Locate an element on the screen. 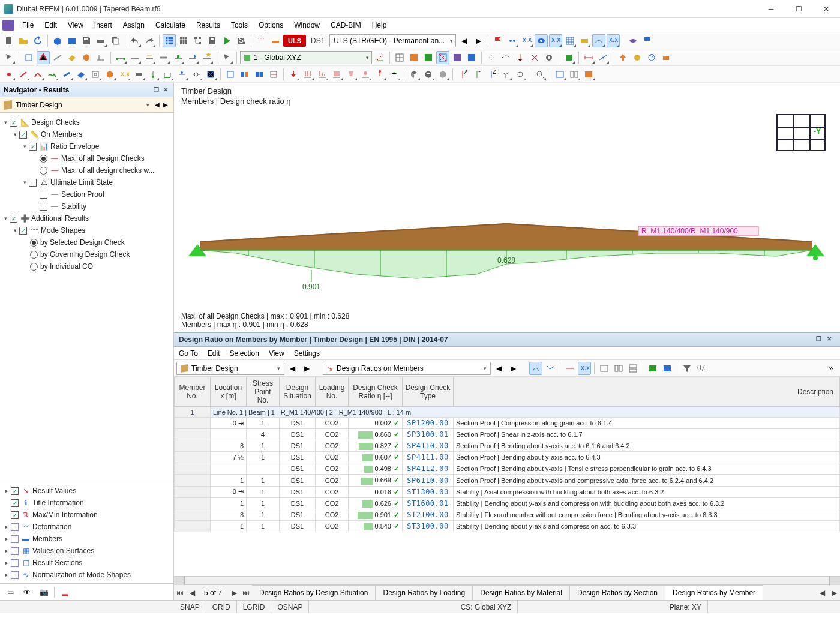 This screenshot has width=840, height=630. ax-y-icon: -Y is located at coordinates (477, 74).